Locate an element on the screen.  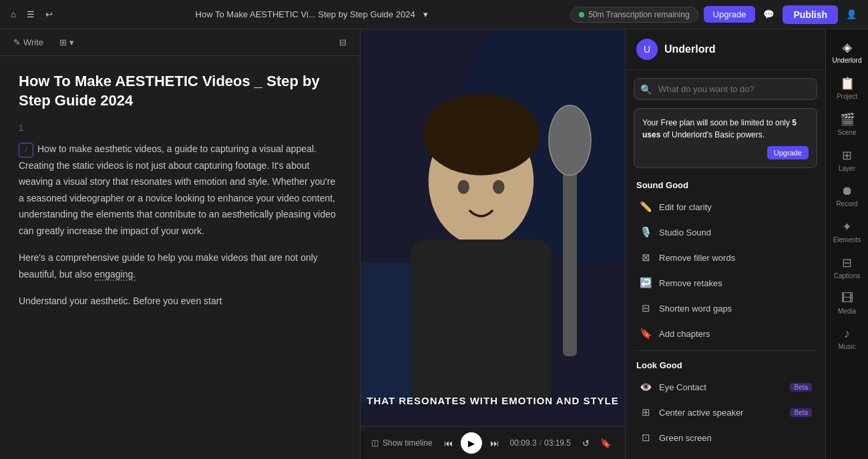
publish-button: Publish is located at coordinates (811, 15).